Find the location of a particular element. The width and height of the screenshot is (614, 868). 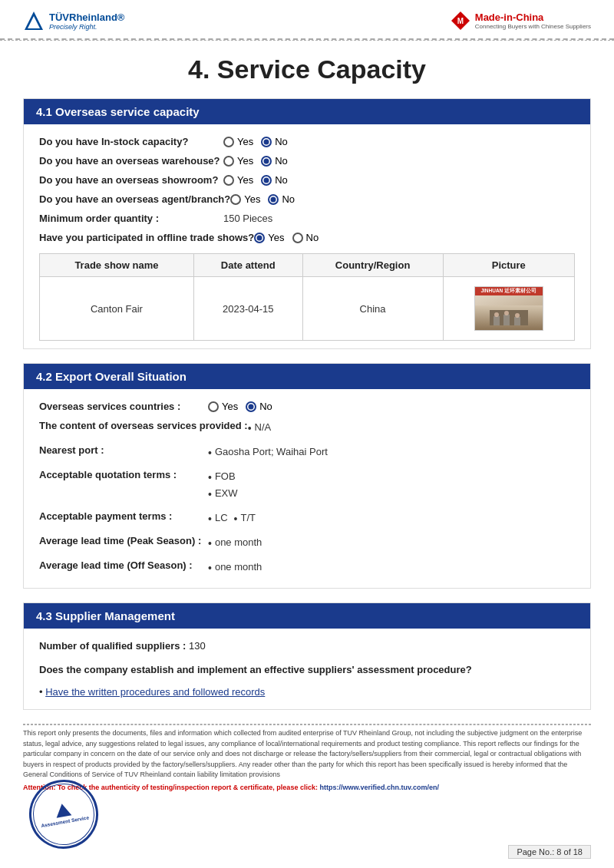

assessment-row: Does the company establish and implement… is located at coordinates (307, 669).